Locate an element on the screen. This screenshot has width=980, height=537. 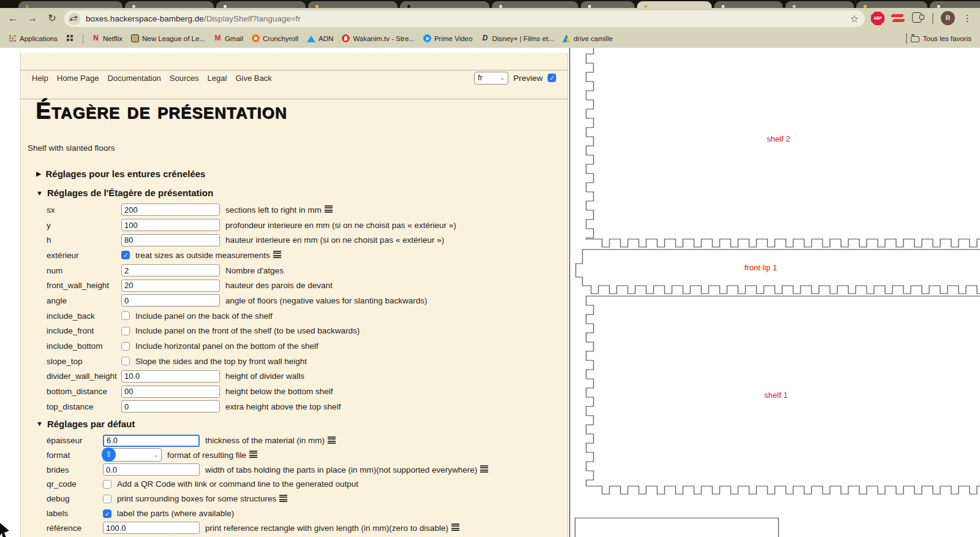
front_wall_height-input is located at coordinates (170, 286).